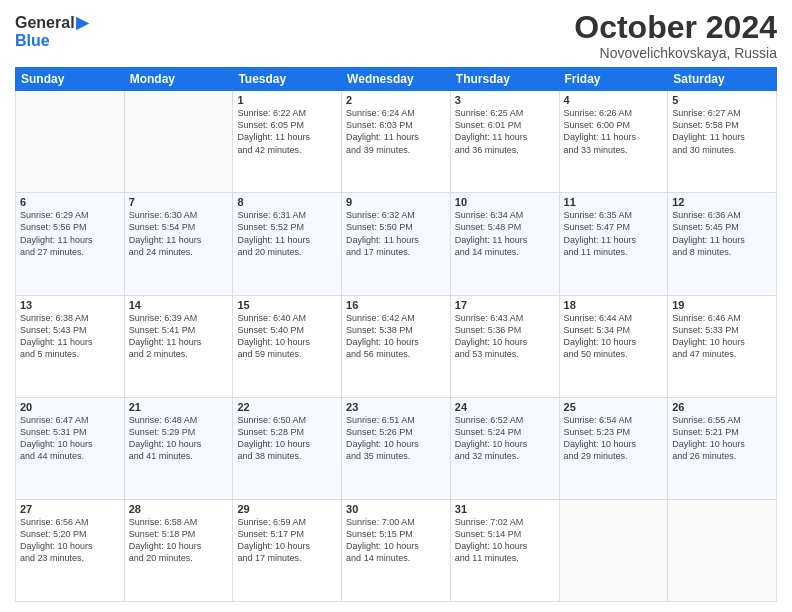  What do you see at coordinates (288, 346) in the screenshot?
I see `calendar-cell-w3-d2: 15Sunrise: 6:40 AM Sunset: 5:40 PM Dayli…` at bounding box center [288, 346].